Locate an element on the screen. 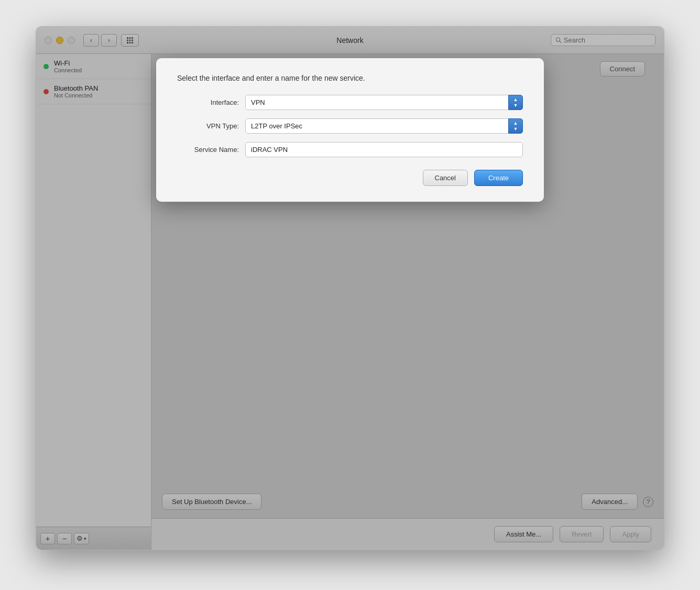 The image size is (700, 590). vpn-type-row: VPN Type: L2TP over IPSec ▲ ▼ is located at coordinates (350, 126).